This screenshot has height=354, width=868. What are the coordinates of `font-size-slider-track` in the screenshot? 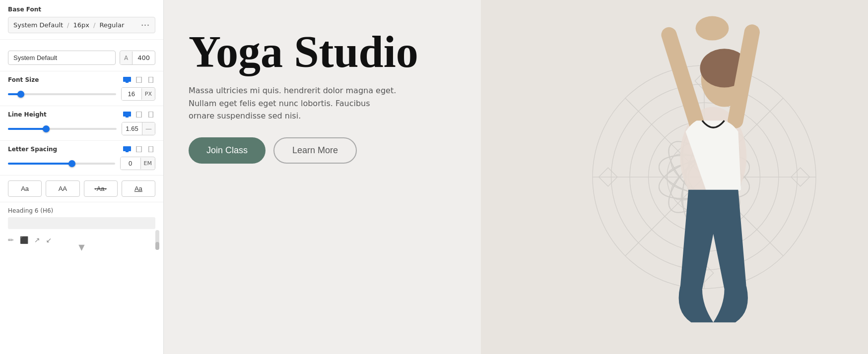 It's located at (62, 94).